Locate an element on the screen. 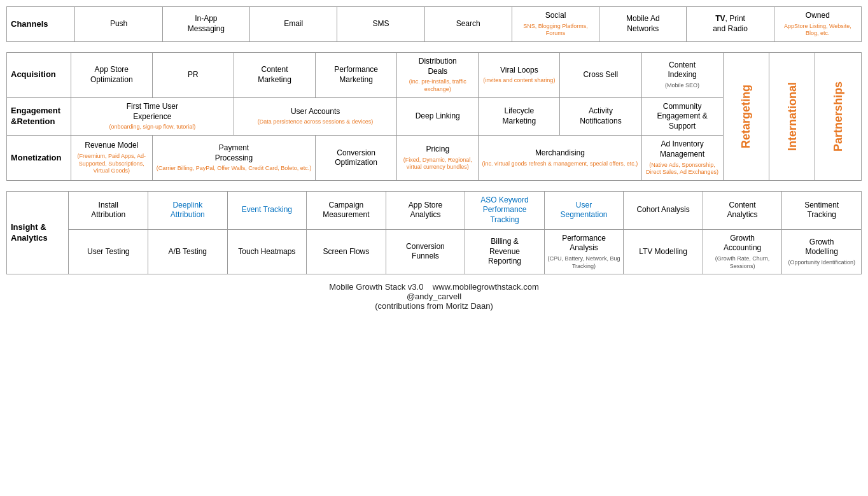  ins-userseg: UserSegmentation is located at coordinates (584, 210).